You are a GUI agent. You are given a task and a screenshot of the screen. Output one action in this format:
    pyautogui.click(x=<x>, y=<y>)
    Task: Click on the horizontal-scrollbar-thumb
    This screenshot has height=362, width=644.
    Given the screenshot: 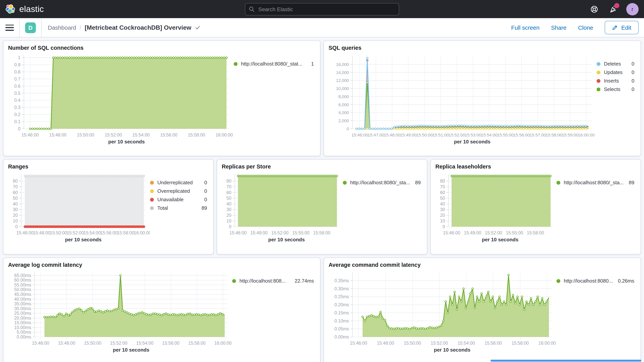 What is the action you would take?
    pyautogui.click(x=566, y=360)
    